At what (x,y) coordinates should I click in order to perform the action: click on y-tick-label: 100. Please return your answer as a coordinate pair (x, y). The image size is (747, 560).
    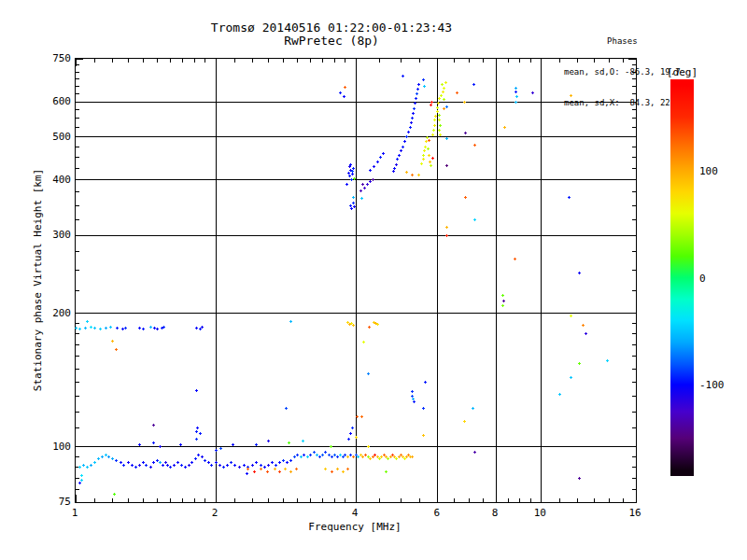
    Looking at the image, I should click on (49, 446).